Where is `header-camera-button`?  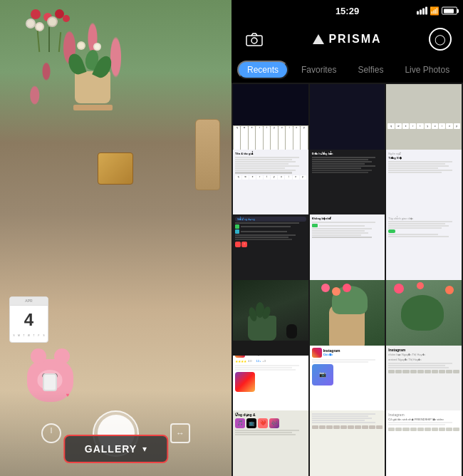
header-camera-button is located at coordinates (254, 39).